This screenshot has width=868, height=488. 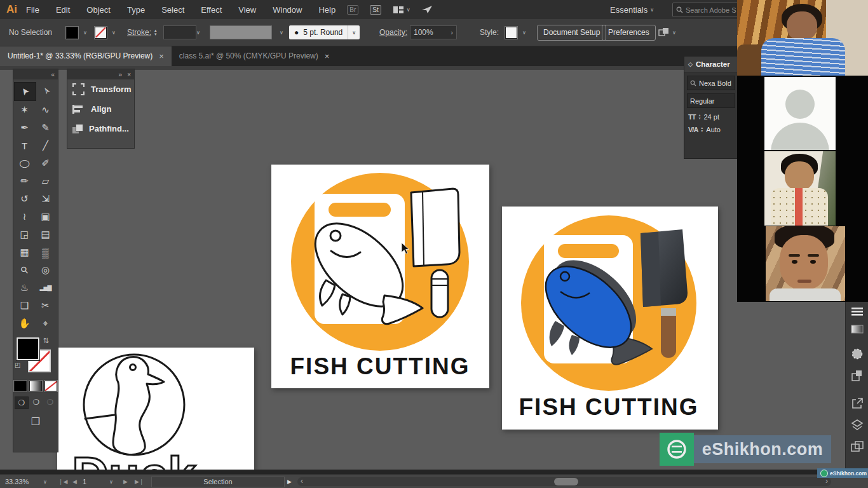 I want to click on share-icon, so click(x=427, y=10).